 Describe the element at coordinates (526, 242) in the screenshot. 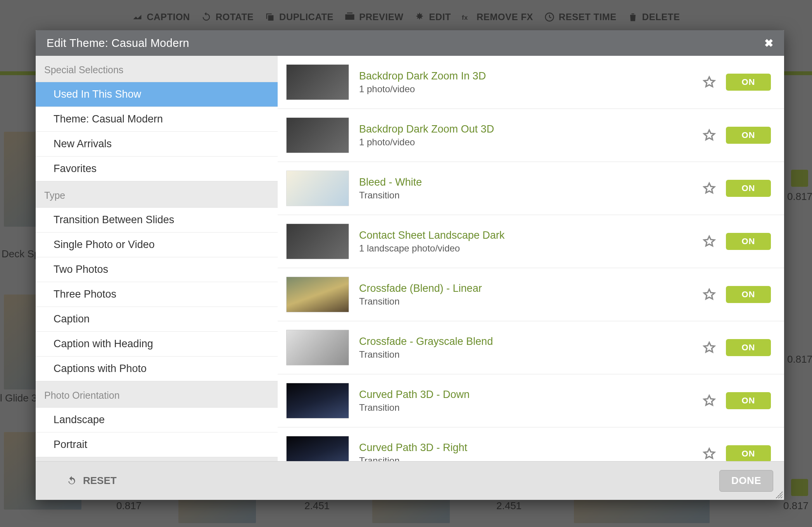

I see `effect-text: Contact Sheet Landscape Dark1 landscape …` at that location.